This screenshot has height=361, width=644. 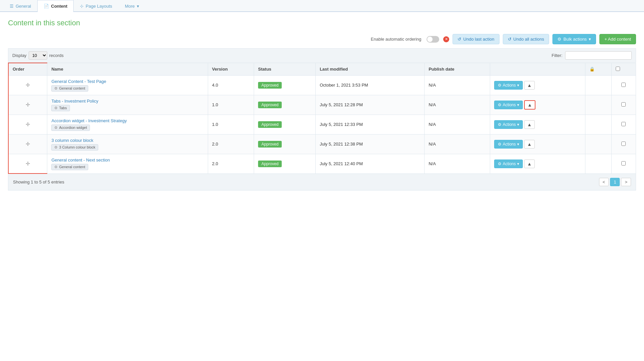 I want to click on item-name-link: Tabs - Investment Policy, so click(x=127, y=101).